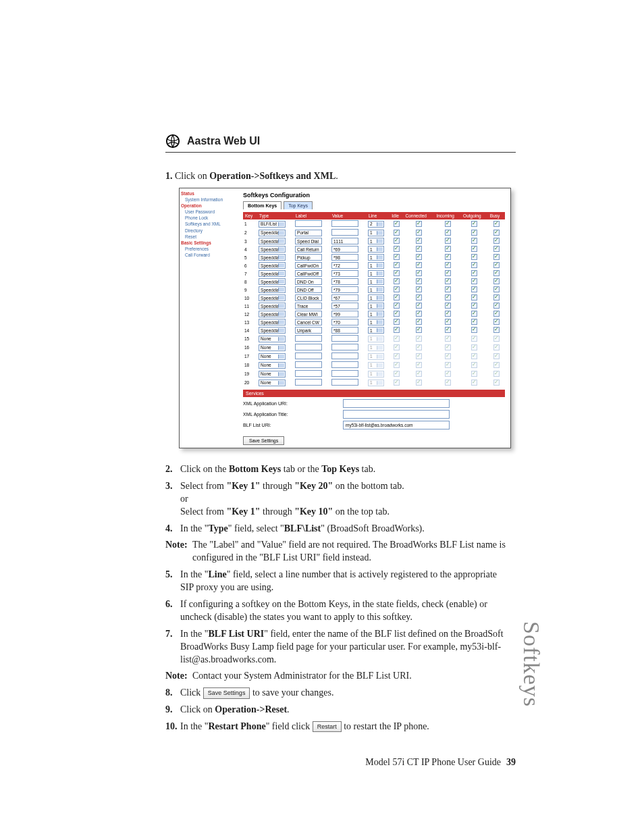 The image size is (644, 834). What do you see at coordinates (209, 217) in the screenshot?
I see `nav-item: Phone Lock` at bounding box center [209, 217].